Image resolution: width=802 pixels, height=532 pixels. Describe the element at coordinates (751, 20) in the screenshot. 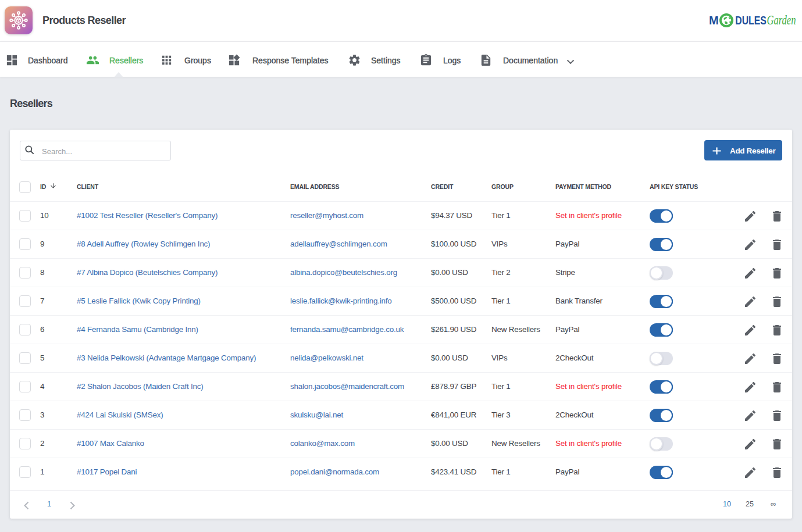

I see `svg-text: DULES` at that location.